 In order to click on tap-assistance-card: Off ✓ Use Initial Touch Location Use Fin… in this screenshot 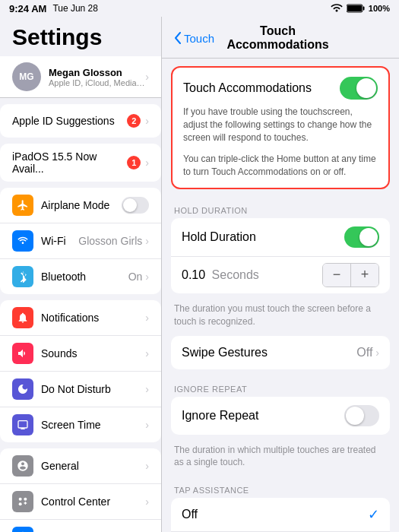, I will do `click(280, 515)`.